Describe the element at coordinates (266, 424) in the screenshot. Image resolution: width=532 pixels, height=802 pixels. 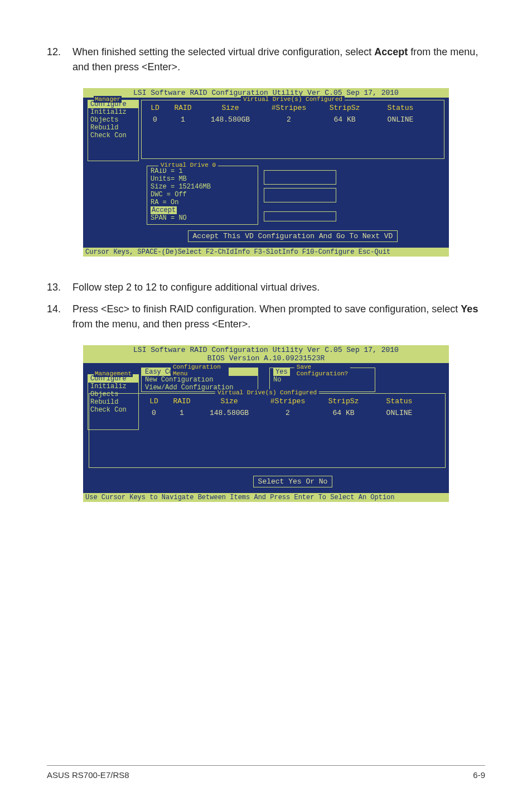
I see `bios-screenshot-2: LSI Software RAID Configuration Utility …` at that location.